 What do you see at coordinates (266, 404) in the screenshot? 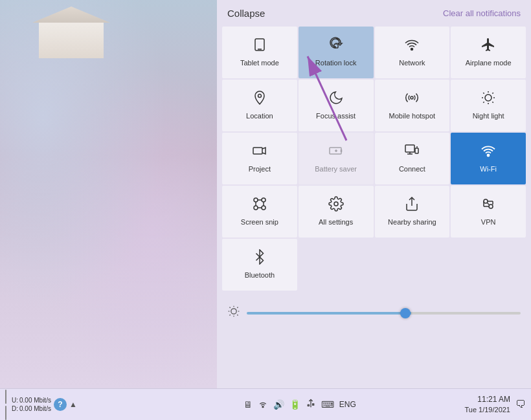
I see `taskbar: U: 0.00 Mbit/s D: 0.00 Mbit/s ? ▲ 🖥 🔊 🔋` at bounding box center [266, 404].